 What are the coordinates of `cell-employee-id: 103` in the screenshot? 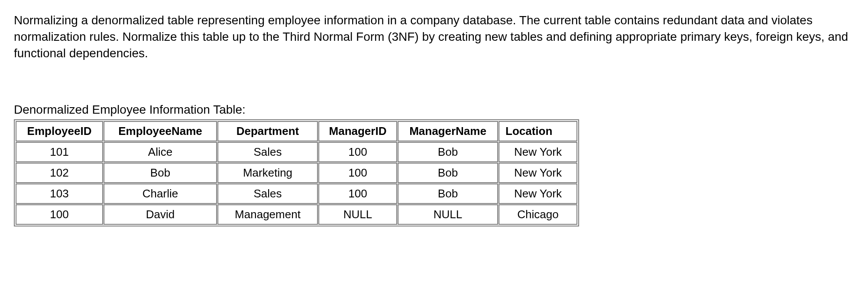 It's located at (59, 193).